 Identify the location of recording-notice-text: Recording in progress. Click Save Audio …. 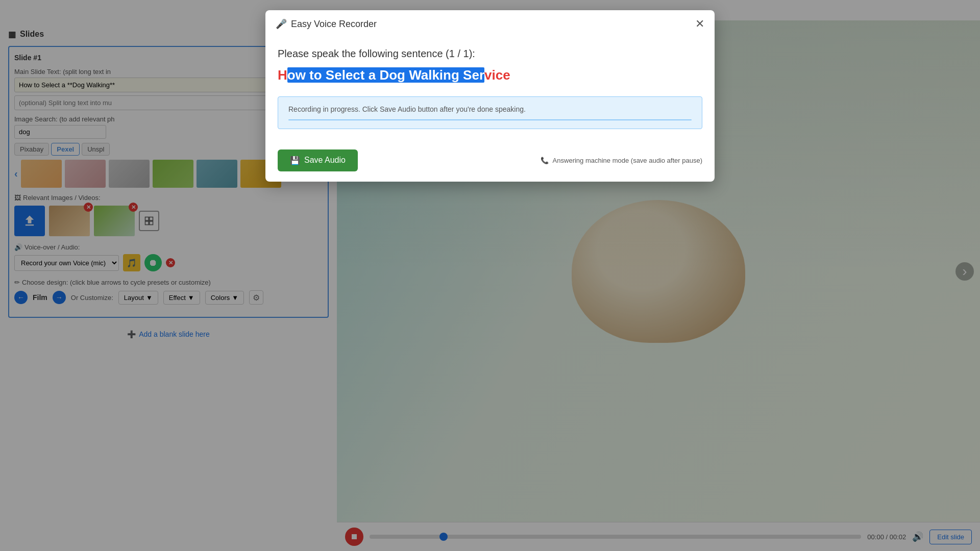
(490, 109).